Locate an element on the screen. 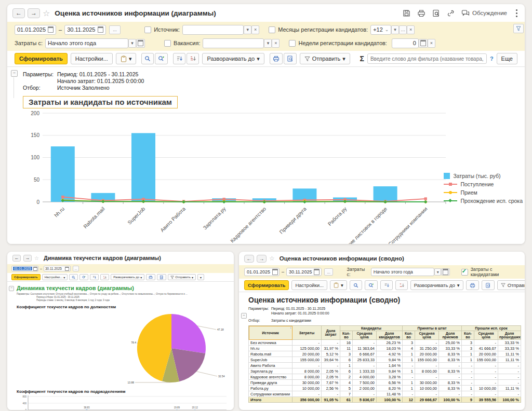  sort-desc-button is located at coordinates (105, 277).